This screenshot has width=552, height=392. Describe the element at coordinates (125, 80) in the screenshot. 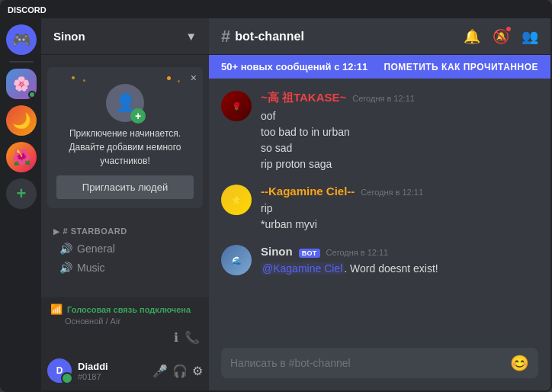

I see `sparkle-decoration` at that location.